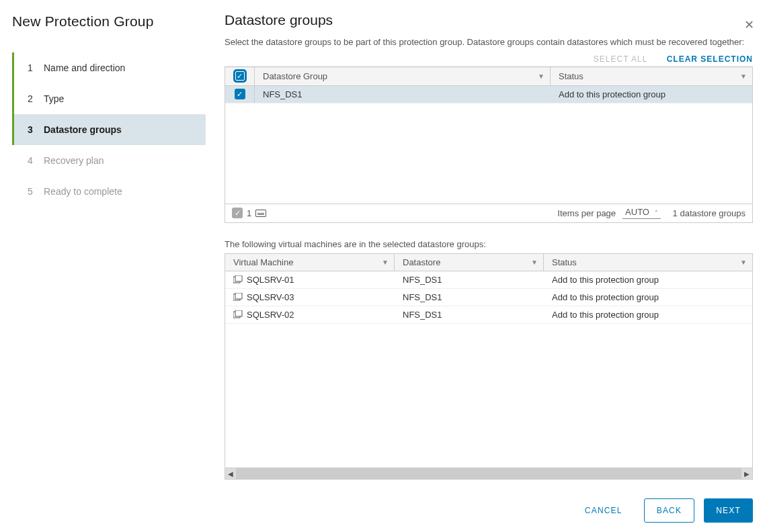  What do you see at coordinates (109, 161) in the screenshot?
I see `wizard-step-4: 4Recovery plan` at bounding box center [109, 161].